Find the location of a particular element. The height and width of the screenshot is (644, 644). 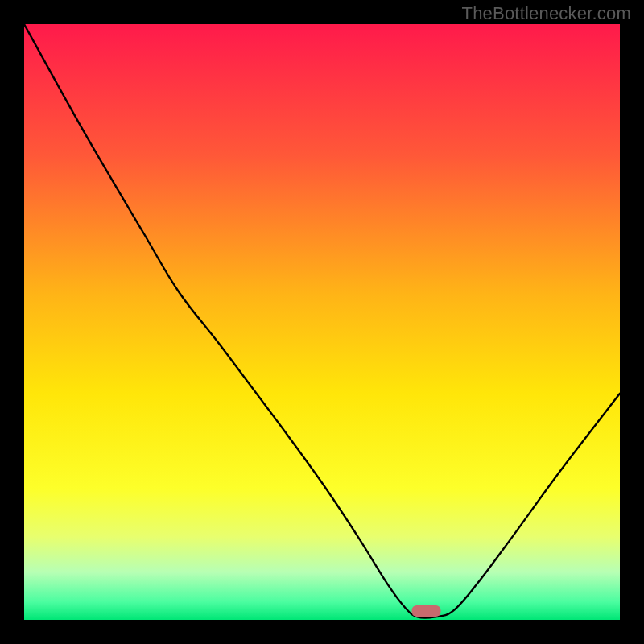

watermark-text: TheBottlenecker.com is located at coordinates (547, 14).